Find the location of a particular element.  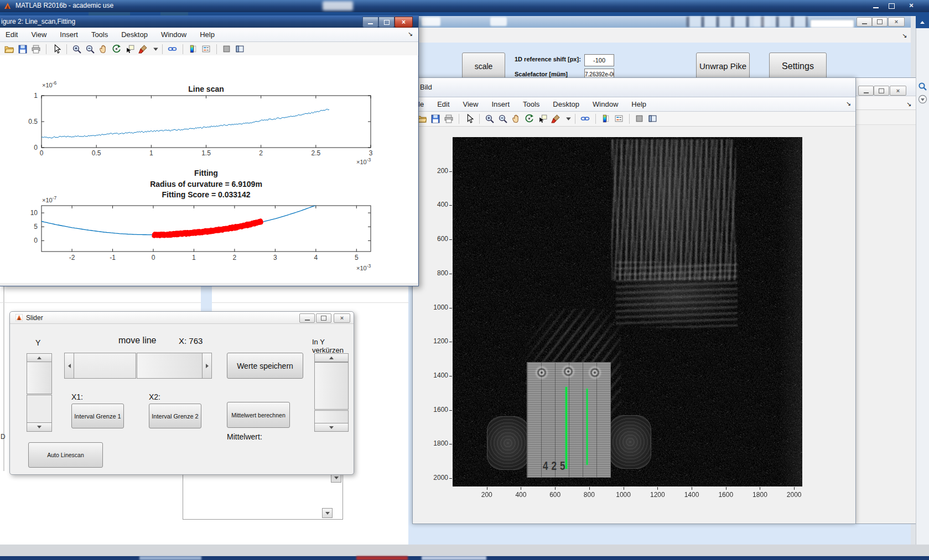

figure2-minimize-button is located at coordinates (371, 22).